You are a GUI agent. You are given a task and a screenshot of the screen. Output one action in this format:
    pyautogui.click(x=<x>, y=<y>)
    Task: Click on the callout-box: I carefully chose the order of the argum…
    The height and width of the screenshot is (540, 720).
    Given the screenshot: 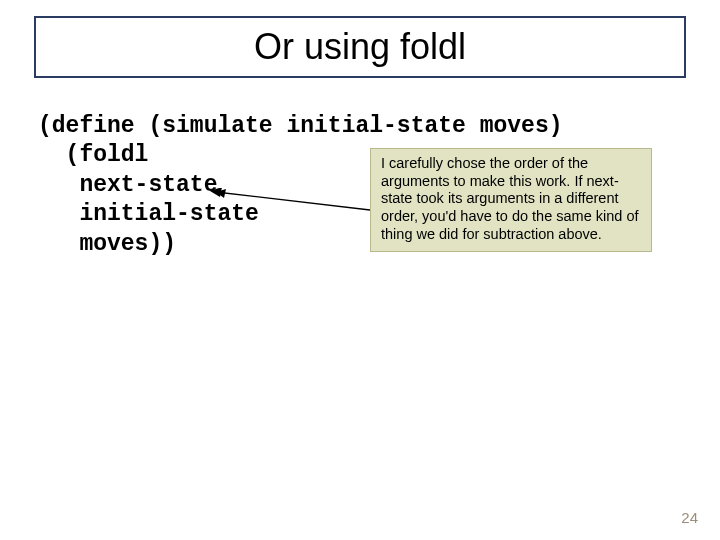 What is the action you would take?
    pyautogui.click(x=511, y=200)
    